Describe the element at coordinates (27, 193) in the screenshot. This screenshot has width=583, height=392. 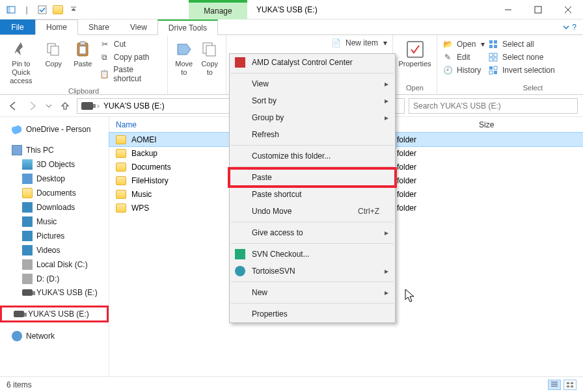
I see `documents-icon` at that location.